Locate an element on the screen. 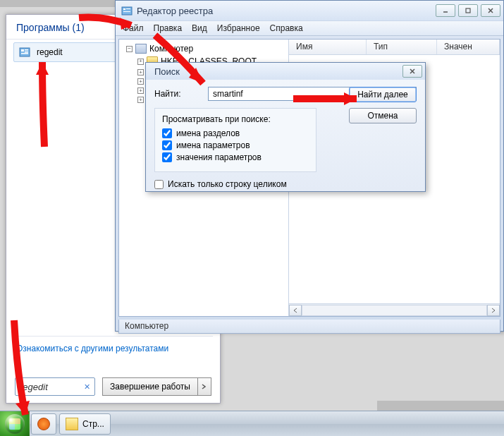  windows-logo-icon is located at coordinates (15, 424).